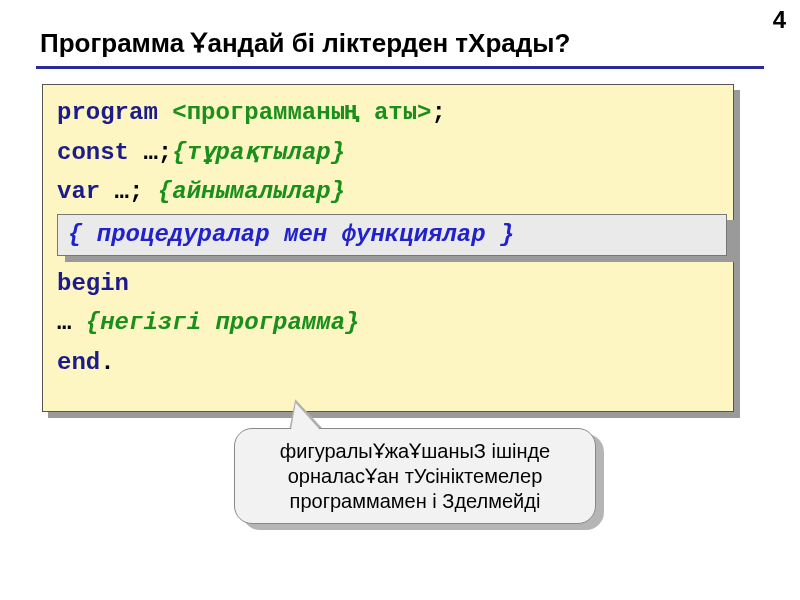  Describe the element at coordinates (392, 235) in the screenshot. I see `procedures-functions-box: { процедуралар мен функциялар }` at that location.